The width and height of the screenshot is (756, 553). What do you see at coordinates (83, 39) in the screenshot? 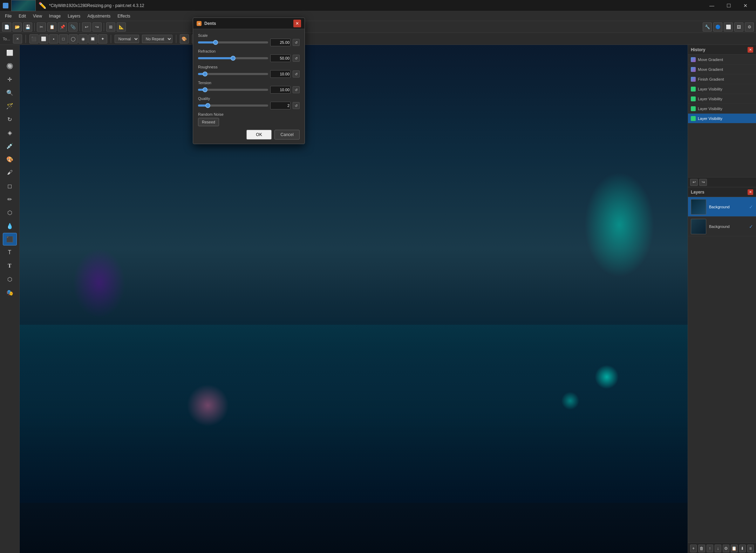
I see `tool-shape-6: ◉` at bounding box center [83, 39].